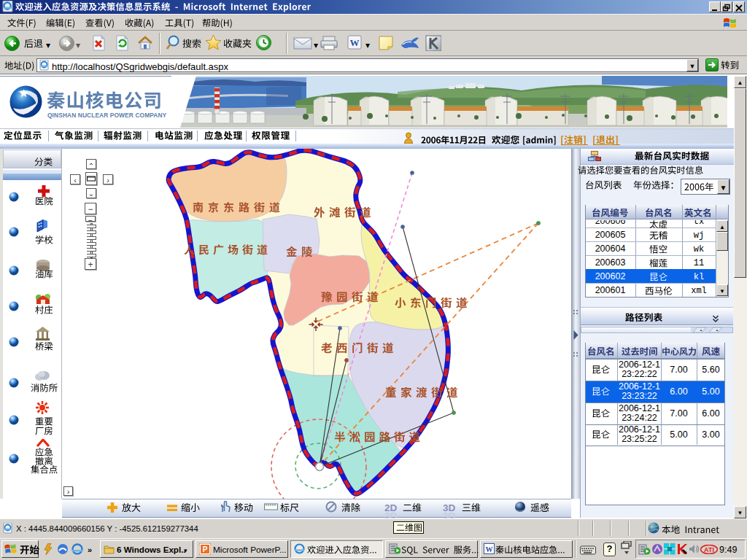 This screenshot has width=747, height=560. Describe the element at coordinates (206, 550) in the screenshot. I see `svg-text: P` at that location.